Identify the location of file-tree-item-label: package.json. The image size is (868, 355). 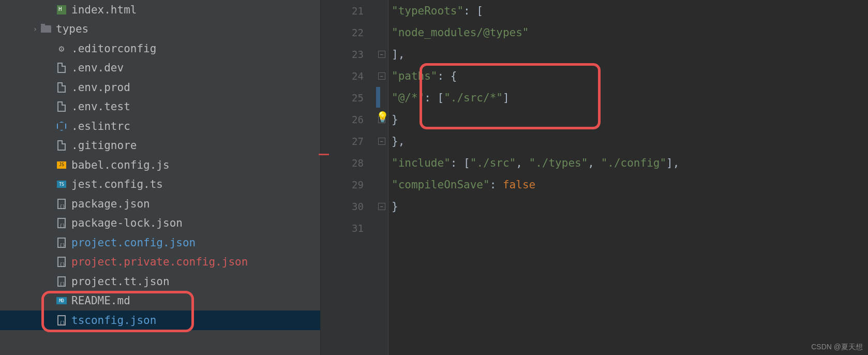
(111, 204).